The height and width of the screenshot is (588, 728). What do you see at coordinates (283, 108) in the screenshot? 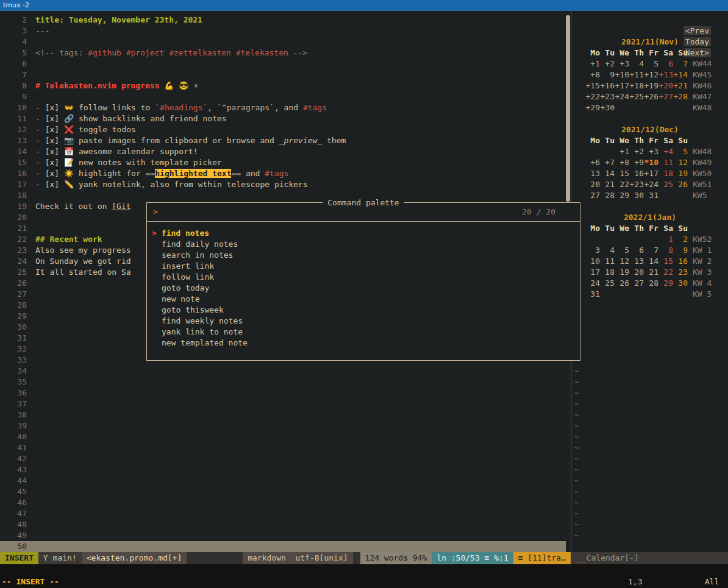
I see `buffer-line: 10- [x] 👐 follow links to `#headings`, `…` at bounding box center [283, 108].